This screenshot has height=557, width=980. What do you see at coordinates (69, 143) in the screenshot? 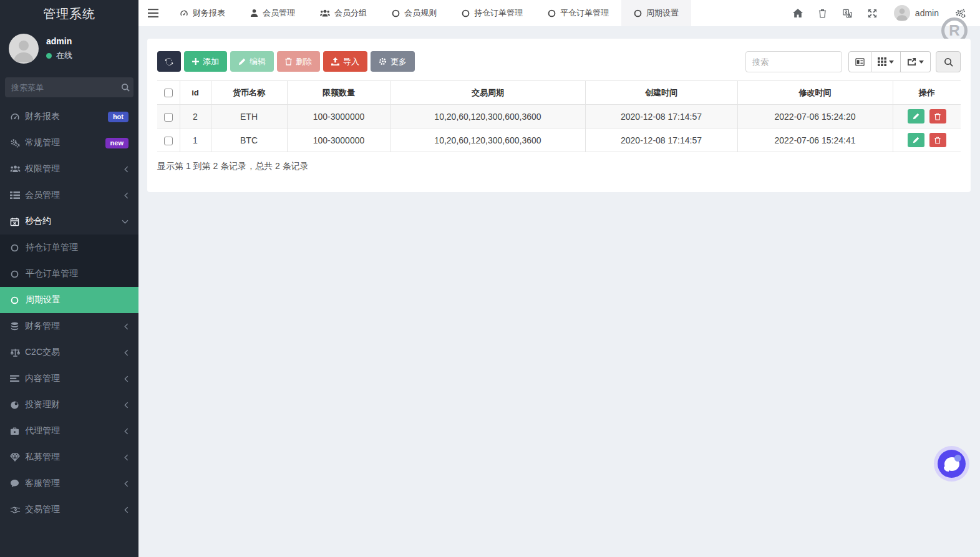
I see `sidebar-item-general-management: 常规管理 new` at bounding box center [69, 143].